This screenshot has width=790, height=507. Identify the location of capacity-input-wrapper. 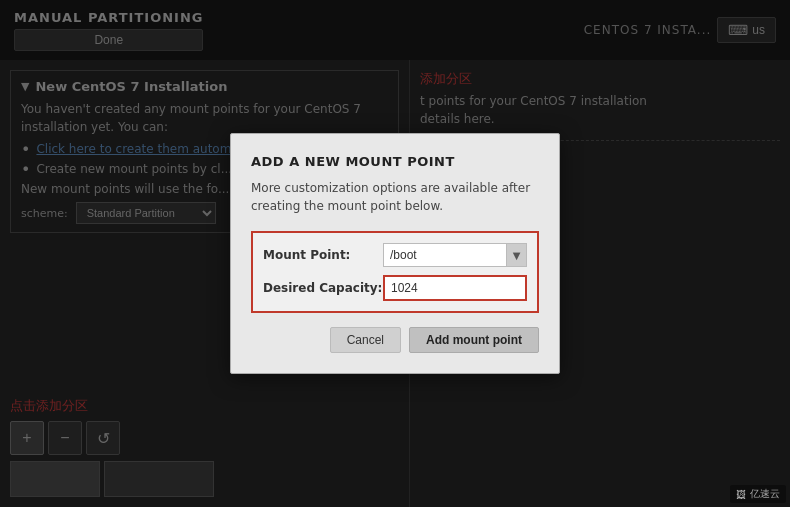
(455, 288).